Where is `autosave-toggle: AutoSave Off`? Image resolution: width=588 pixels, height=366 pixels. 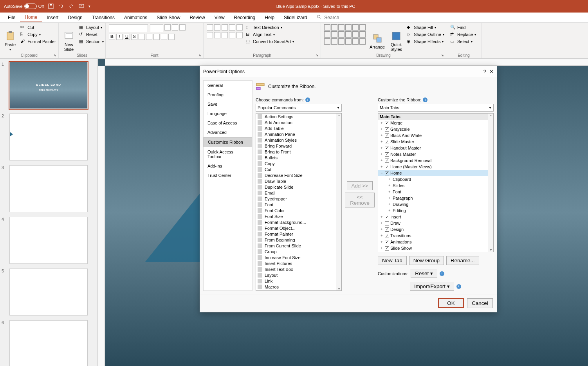 autosave-toggle: AutoSave Off is located at coordinates (24, 6).